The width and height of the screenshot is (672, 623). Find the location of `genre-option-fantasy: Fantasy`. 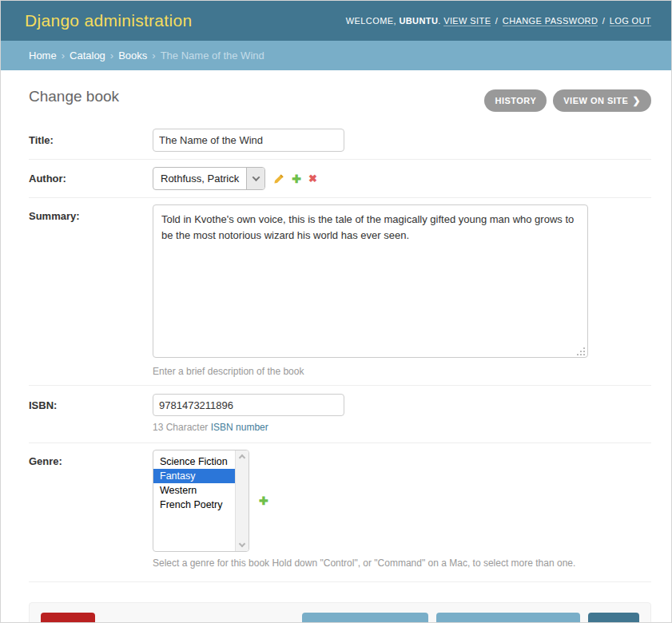

genre-option-fantasy: Fantasy is located at coordinates (194, 476).